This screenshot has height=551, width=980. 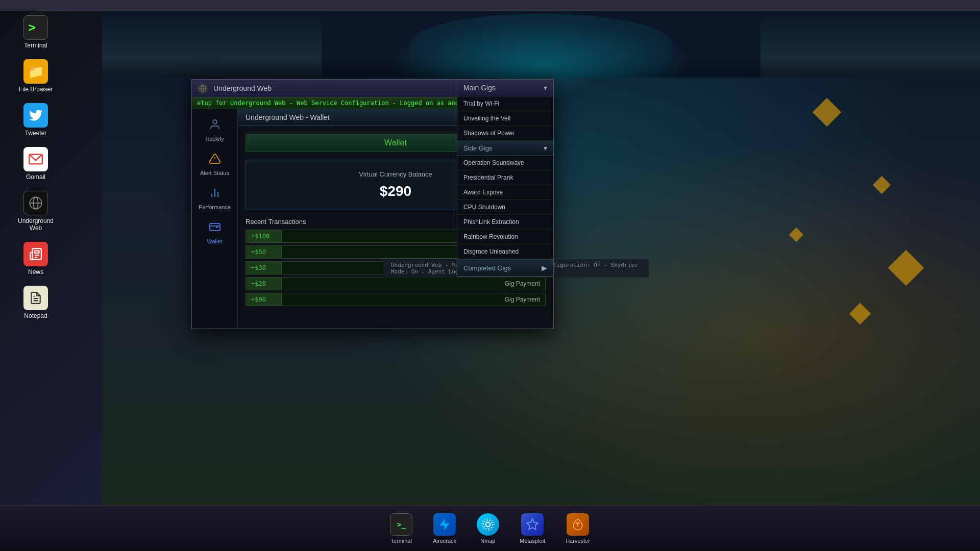 What do you see at coordinates (505, 178) in the screenshot?
I see `gigs-panel: Main Gigs Trial by Wi-FiUnveiling the Ve…` at bounding box center [505, 178].